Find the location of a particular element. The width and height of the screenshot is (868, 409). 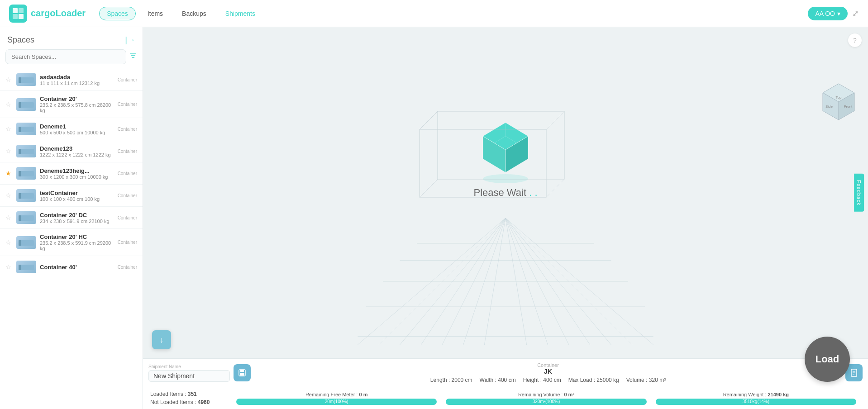

list-item: ☆ Container 20' HC 235.2 x 238.5 x 591.9… is located at coordinates (72, 243).